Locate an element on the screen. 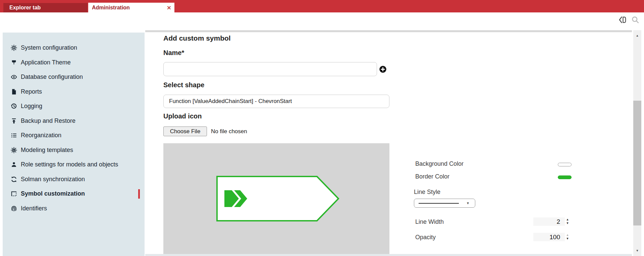  list-icon is located at coordinates (14, 136).